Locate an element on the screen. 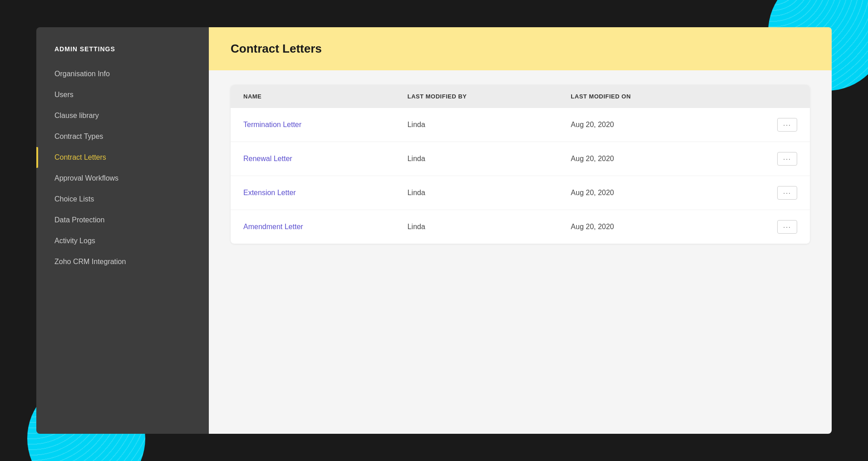  col-header-modified-on: LAST MODIFIED ON is located at coordinates (640, 96).